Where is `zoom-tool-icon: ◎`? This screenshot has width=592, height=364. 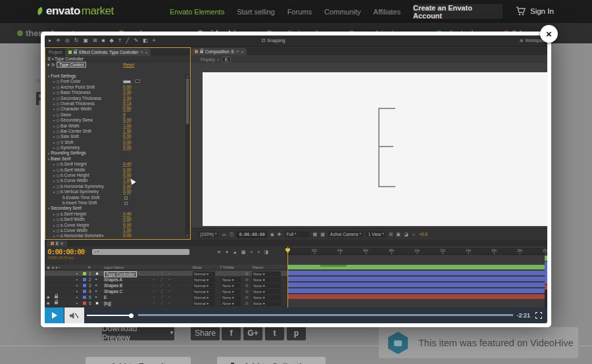 zoom-tool-icon: ◎ is located at coordinates (67, 41).